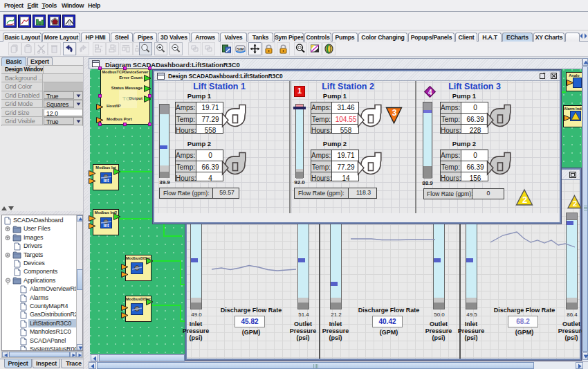 This screenshot has height=369, width=588. Describe the element at coordinates (430, 93) in the screenshot. I see `svg-text: 4` at that location.